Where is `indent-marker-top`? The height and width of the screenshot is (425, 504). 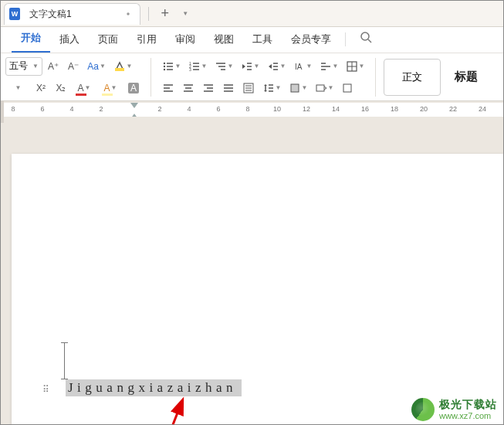
indent-marker-top is located at coordinates (134, 107).